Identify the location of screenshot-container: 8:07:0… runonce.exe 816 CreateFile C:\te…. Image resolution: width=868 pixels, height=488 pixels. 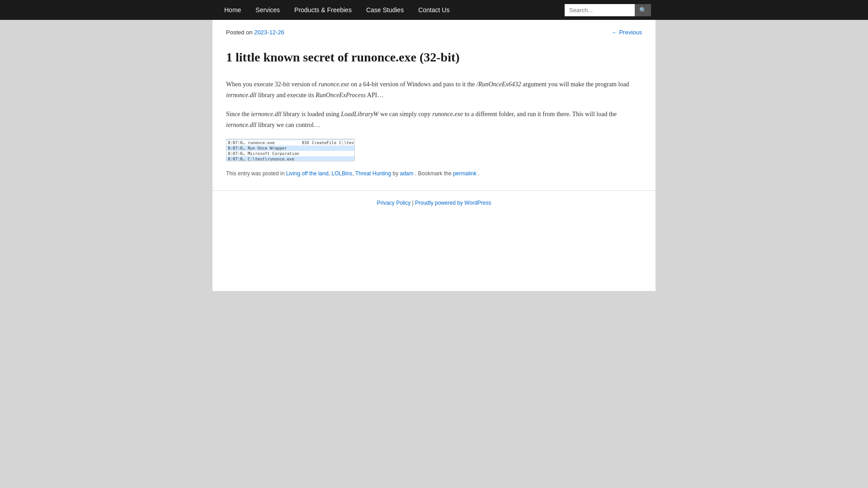
(434, 150).